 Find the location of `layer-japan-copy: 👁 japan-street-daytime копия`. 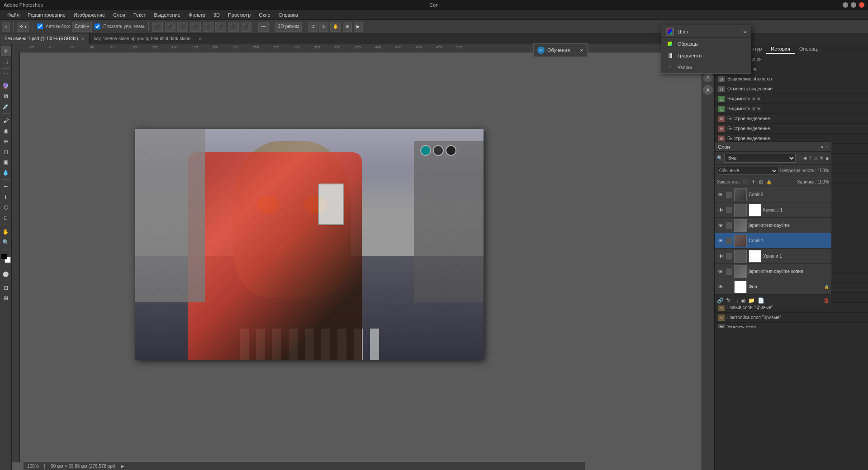

layer-japan-copy: 👁 japan-street-daytime копия is located at coordinates (773, 272).